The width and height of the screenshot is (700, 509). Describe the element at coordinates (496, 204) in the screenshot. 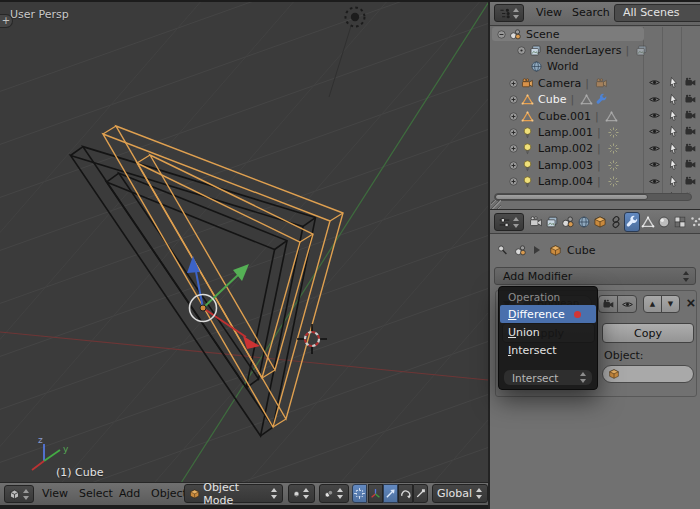

I see `resize-grip` at that location.